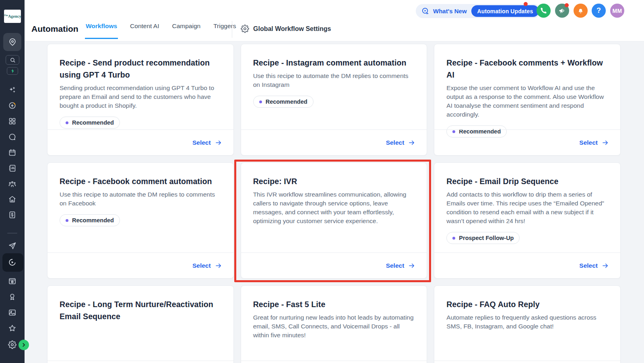 The width and height of the screenshot is (644, 363). Describe the element at coordinates (140, 97) in the screenshot. I see `recipe-description: Sending product recommendation using GPT…` at that location.